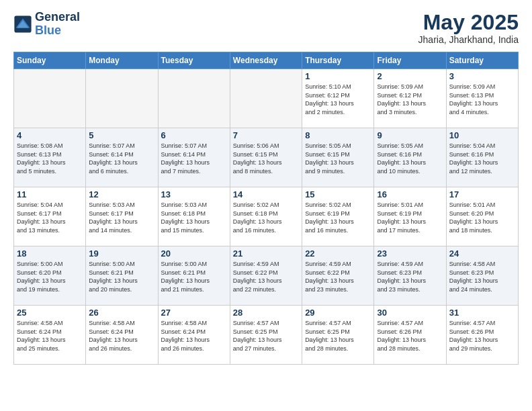  What do you see at coordinates (266, 28) in the screenshot?
I see `header: General Blue May 2025 Jharia, Jharkhand,…` at bounding box center [266, 28].